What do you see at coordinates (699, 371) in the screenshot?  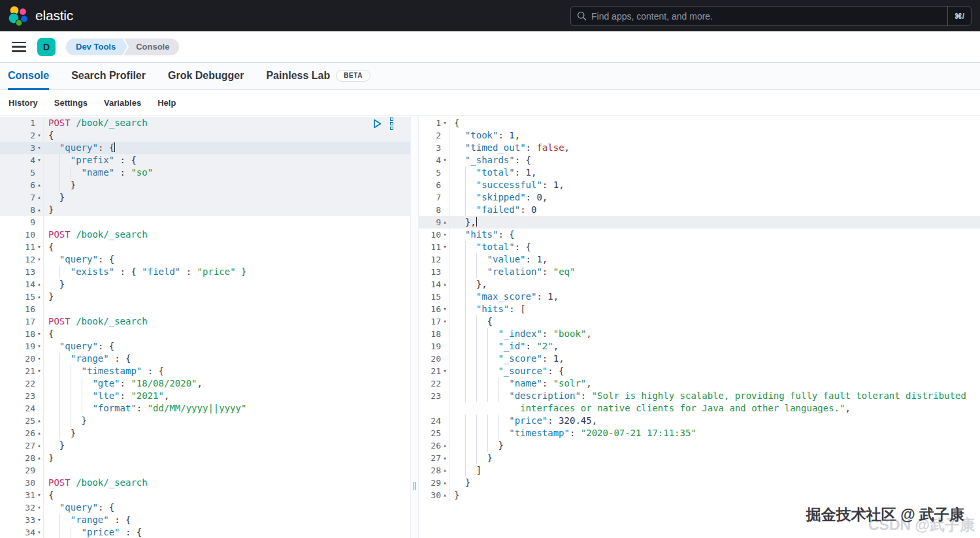 I see `code-line: 21▾ "_source": {` at bounding box center [699, 371].